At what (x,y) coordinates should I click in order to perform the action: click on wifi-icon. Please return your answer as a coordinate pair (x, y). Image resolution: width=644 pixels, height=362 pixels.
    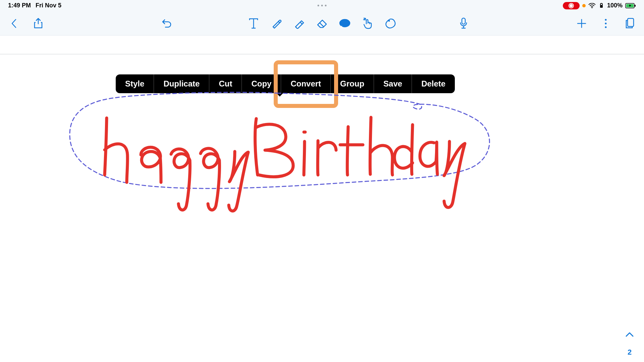
    Looking at the image, I should click on (592, 6).